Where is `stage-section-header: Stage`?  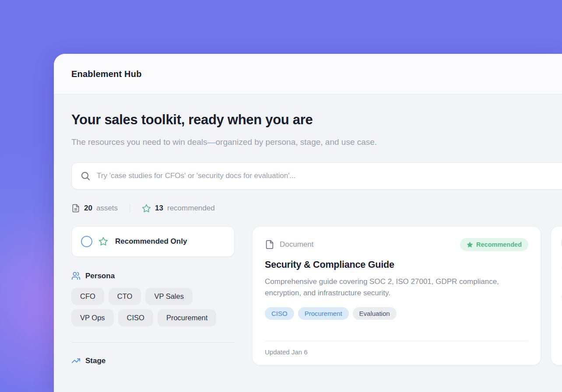 stage-section-header: Stage is located at coordinates (153, 360).